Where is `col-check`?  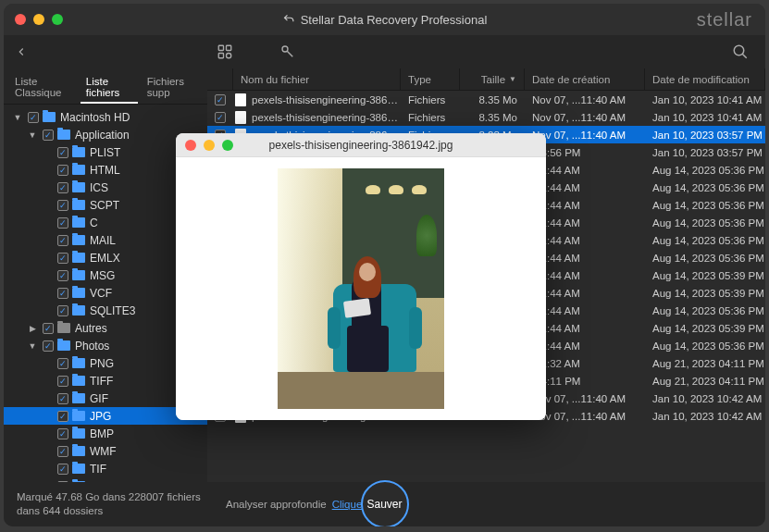 col-check is located at coordinates (220, 80).